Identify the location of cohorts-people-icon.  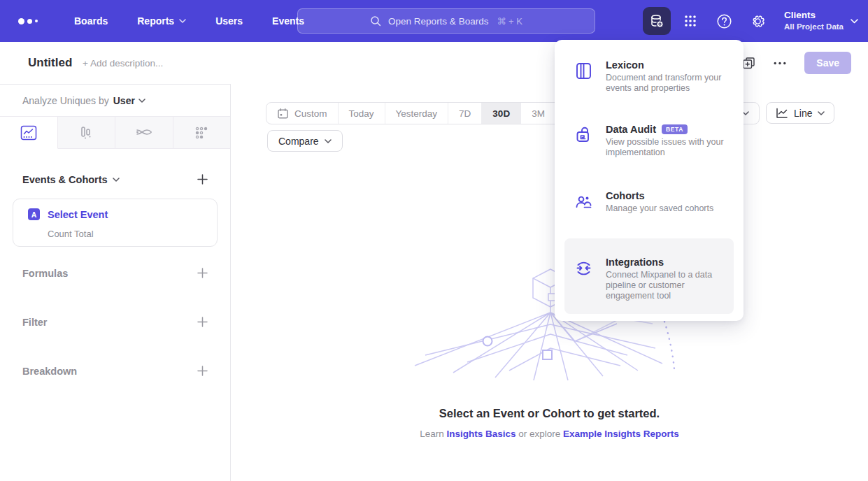
(584, 212).